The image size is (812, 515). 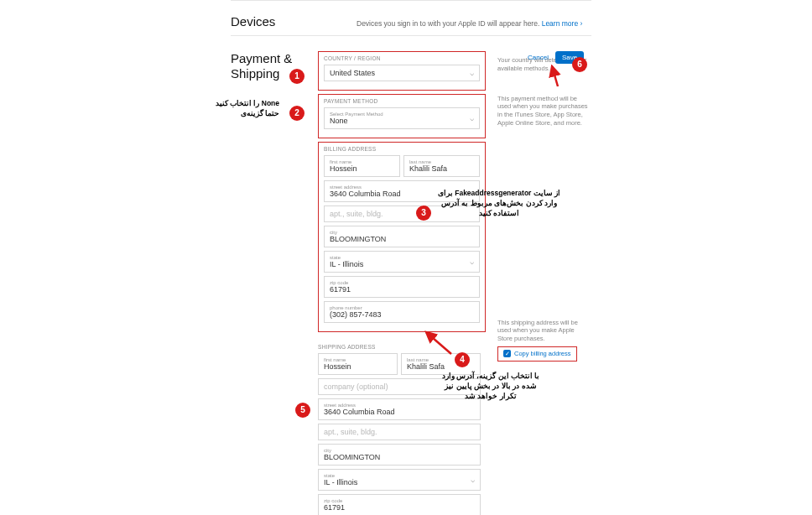 I want to click on annotation-badge-5: 5, so click(x=303, y=410).